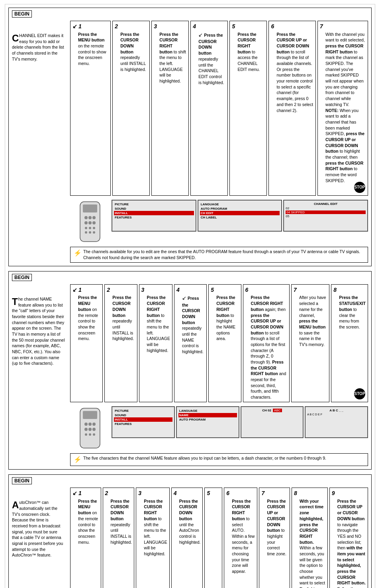 Image resolution: width=380 pixels, height=588 pixels. I want to click on tv-screen-1-1: PICTURE SOUND INSTALL FEATURES, so click(154, 216).